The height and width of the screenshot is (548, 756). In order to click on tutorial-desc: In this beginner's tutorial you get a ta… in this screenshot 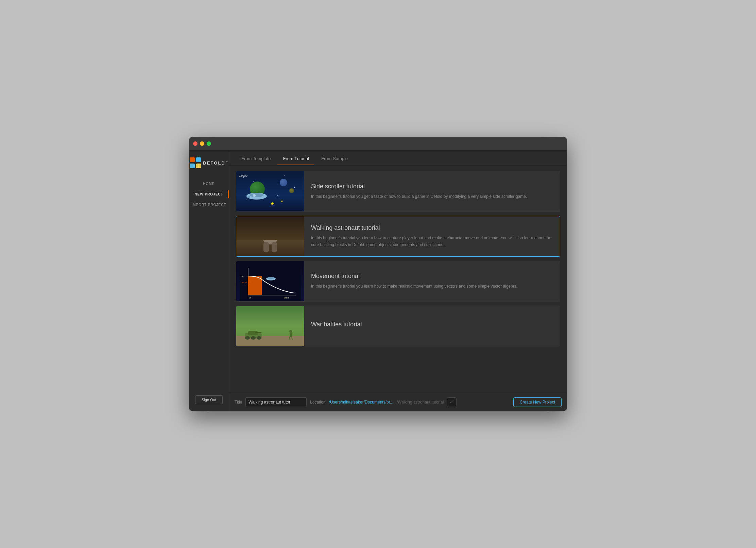, I will do `click(432, 196)`.